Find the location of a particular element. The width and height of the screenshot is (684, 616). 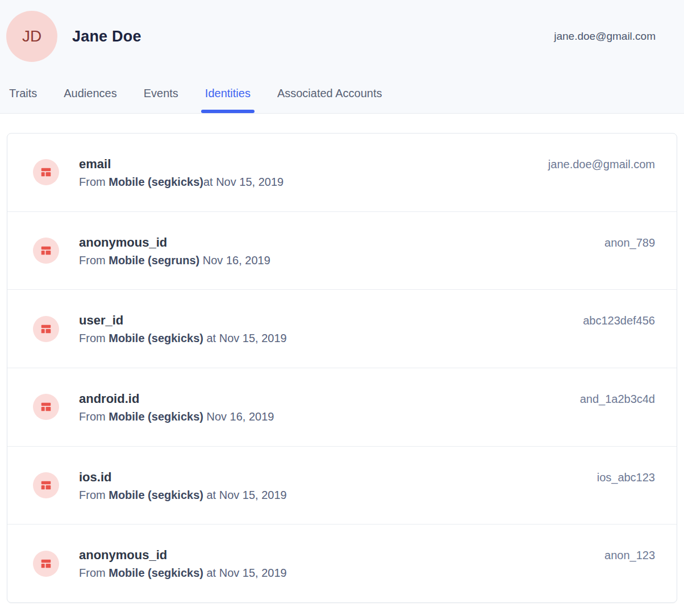

identity-value: abc123def456 is located at coordinates (619, 321).